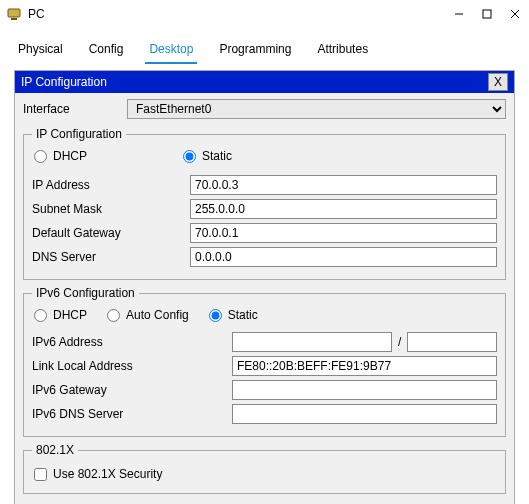 The width and height of the screenshot is (529, 504). What do you see at coordinates (70, 315) in the screenshot?
I see `ipv6-dhcp-label: DHCP` at bounding box center [70, 315].